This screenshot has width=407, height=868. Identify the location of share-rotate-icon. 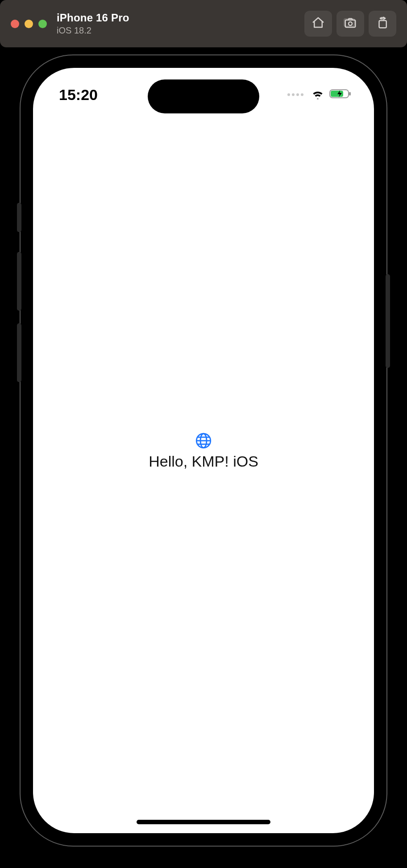
(382, 24).